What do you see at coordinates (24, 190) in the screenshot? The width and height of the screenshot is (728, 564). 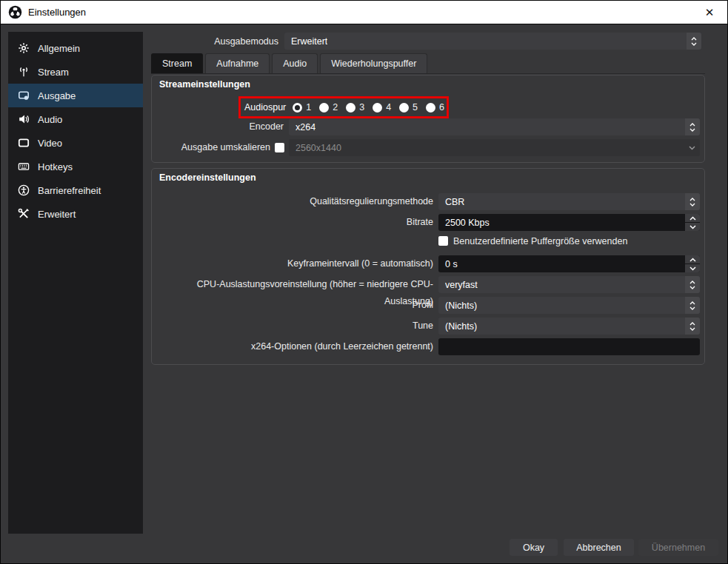 I see `accessibility-icon` at bounding box center [24, 190].